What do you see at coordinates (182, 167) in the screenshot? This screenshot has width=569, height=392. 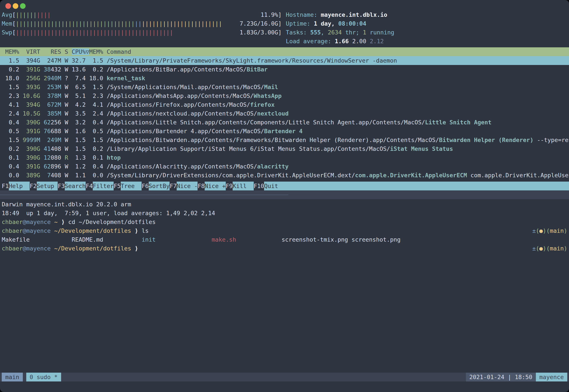 I see `cell-segment: /Applications/Alacritty.app/Contents/Mac…` at bounding box center [182, 167].